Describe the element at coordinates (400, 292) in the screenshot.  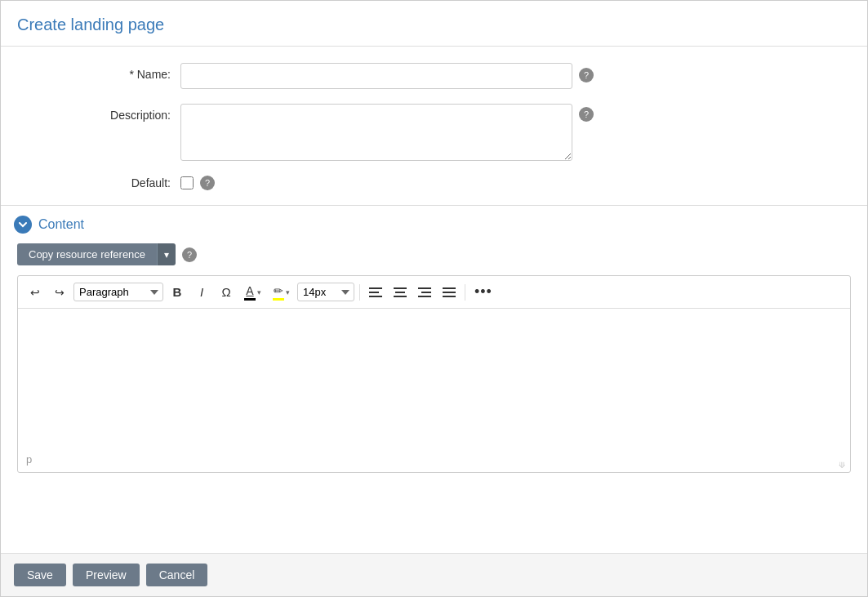
I see `align-center-btn` at that location.